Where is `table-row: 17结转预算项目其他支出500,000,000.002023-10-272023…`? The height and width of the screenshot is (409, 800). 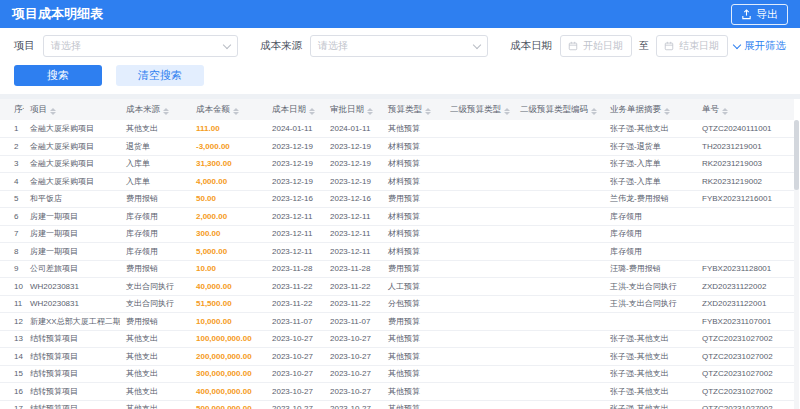
table-row: 17结转预算项目其他支出500,000,000.002023-10-272023… is located at coordinates (397, 404).